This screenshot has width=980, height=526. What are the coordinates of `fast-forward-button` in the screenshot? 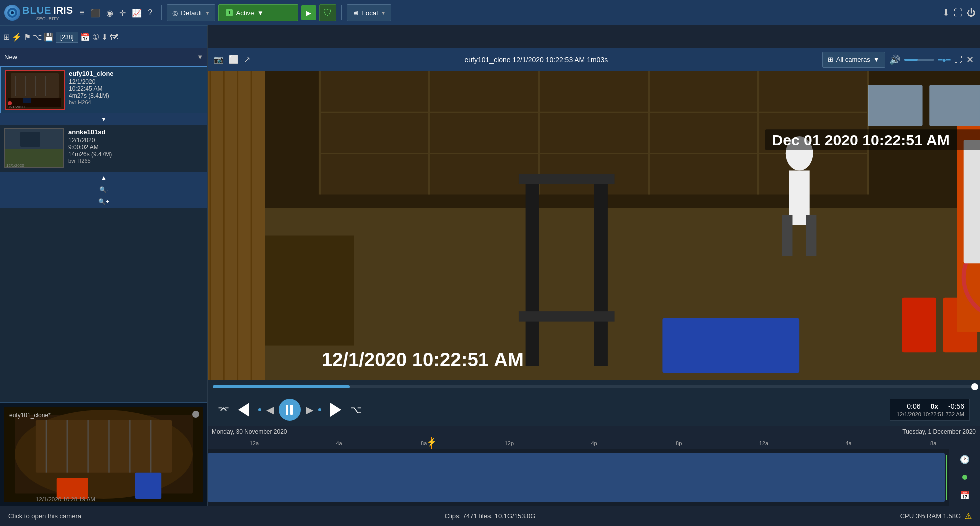 It's located at (336, 410).